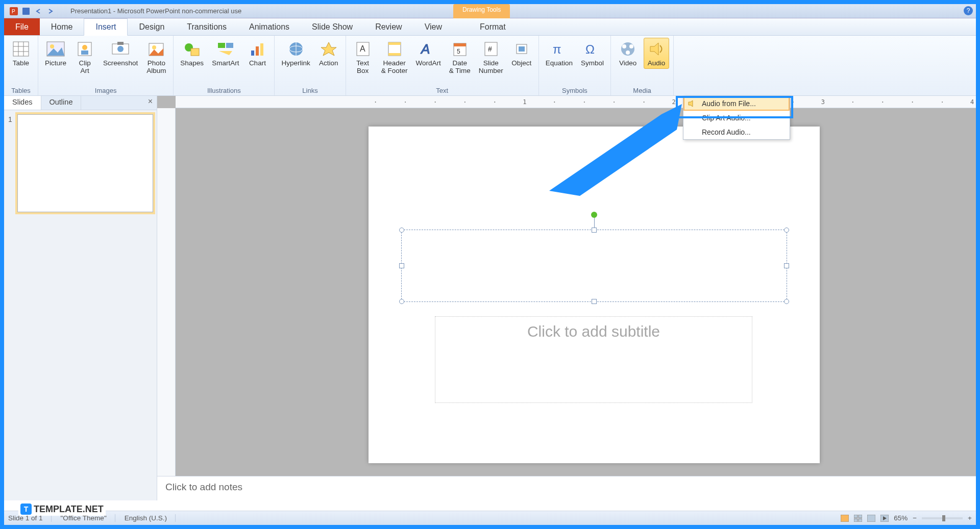 The width and height of the screenshot is (980, 529). What do you see at coordinates (737, 132) in the screenshot?
I see `dropdown-record-audio: Record Audio...` at bounding box center [737, 132].